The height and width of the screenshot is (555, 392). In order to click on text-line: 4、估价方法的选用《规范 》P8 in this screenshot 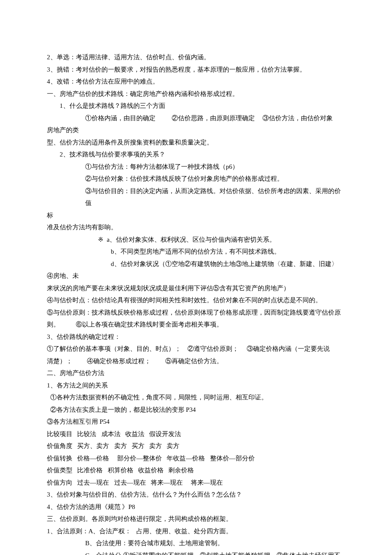, I will do `click(196, 507)`.